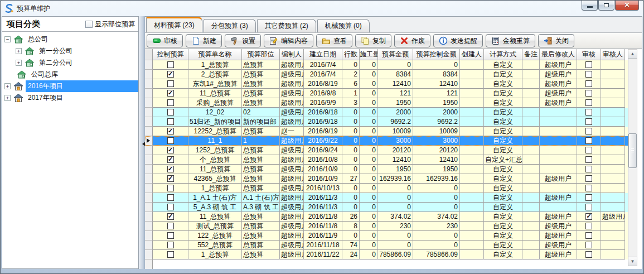  I want to click on column-header: 预算金额, so click(396, 55).